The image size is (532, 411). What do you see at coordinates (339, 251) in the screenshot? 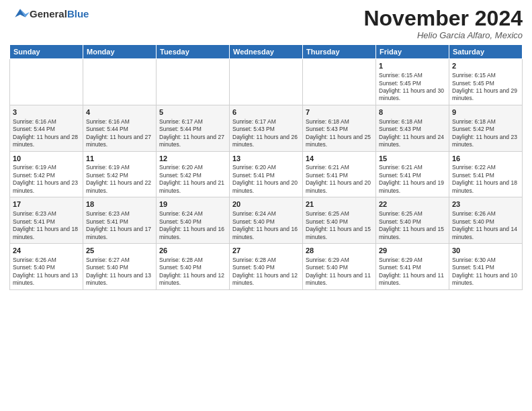
I see `day-number: 28` at bounding box center [339, 251].